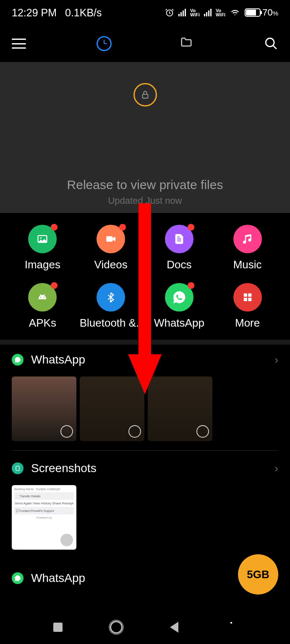 Image resolution: width=290 pixels, height=644 pixels. What do you see at coordinates (111, 297) in the screenshot?
I see `bluetooth-icon` at bounding box center [111, 297].